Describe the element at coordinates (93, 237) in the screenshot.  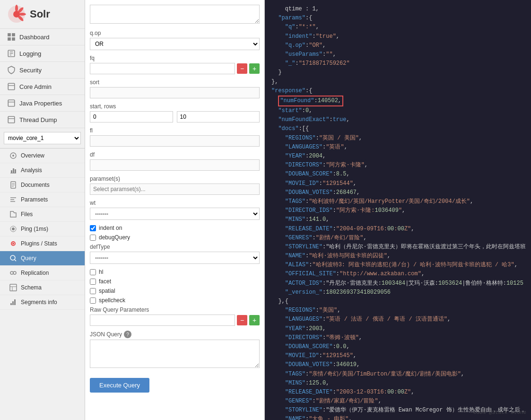
I see `debug-query-checkbox` at that location.